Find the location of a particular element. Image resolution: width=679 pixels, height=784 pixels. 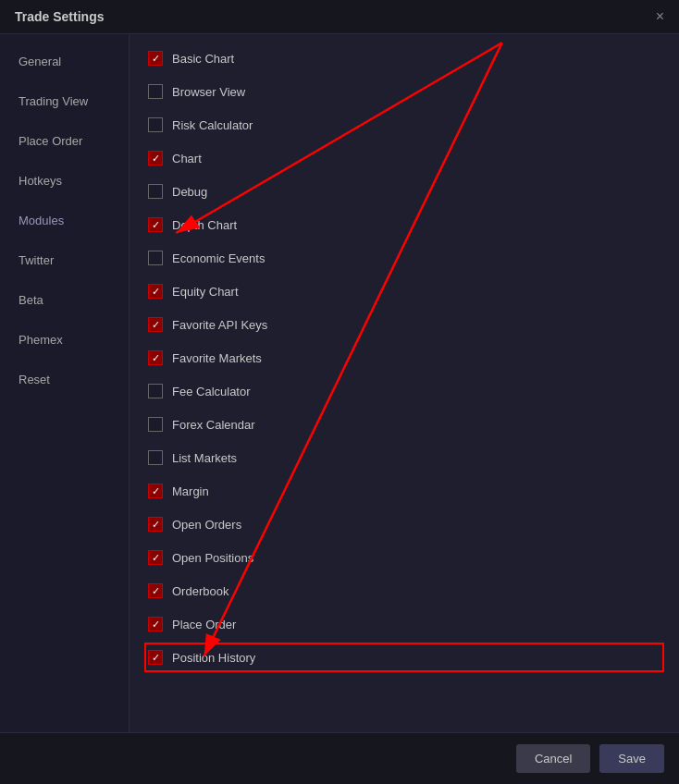

module-label-margin: Margin is located at coordinates (191, 492).